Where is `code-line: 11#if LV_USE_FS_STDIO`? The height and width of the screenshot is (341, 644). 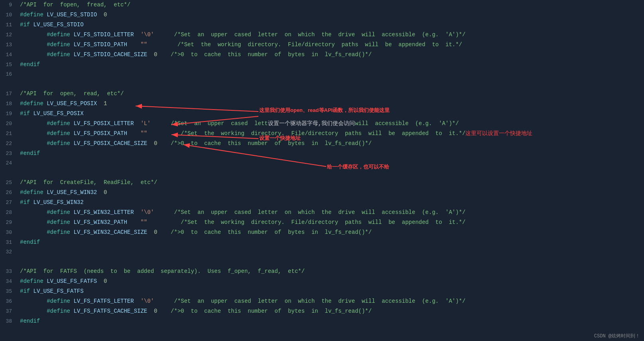 code-line: 11#if LV_USE_FS_STDIO is located at coordinates (322, 25).